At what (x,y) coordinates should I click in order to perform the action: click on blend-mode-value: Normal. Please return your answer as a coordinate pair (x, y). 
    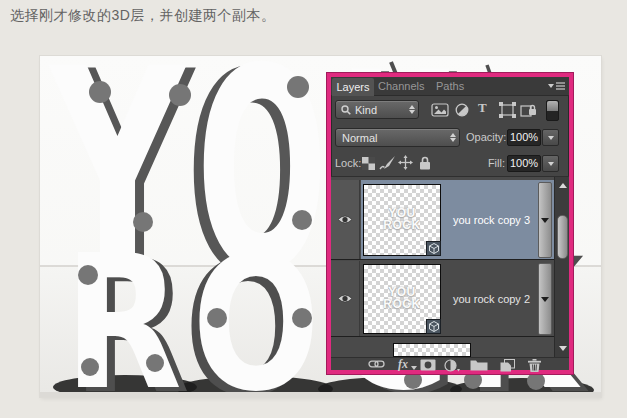
    Looking at the image, I should click on (360, 138).